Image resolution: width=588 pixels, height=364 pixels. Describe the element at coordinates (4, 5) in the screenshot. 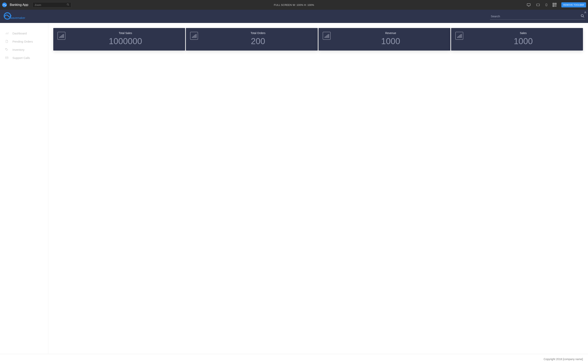

I see `wavemaker-logo-icon` at that location.